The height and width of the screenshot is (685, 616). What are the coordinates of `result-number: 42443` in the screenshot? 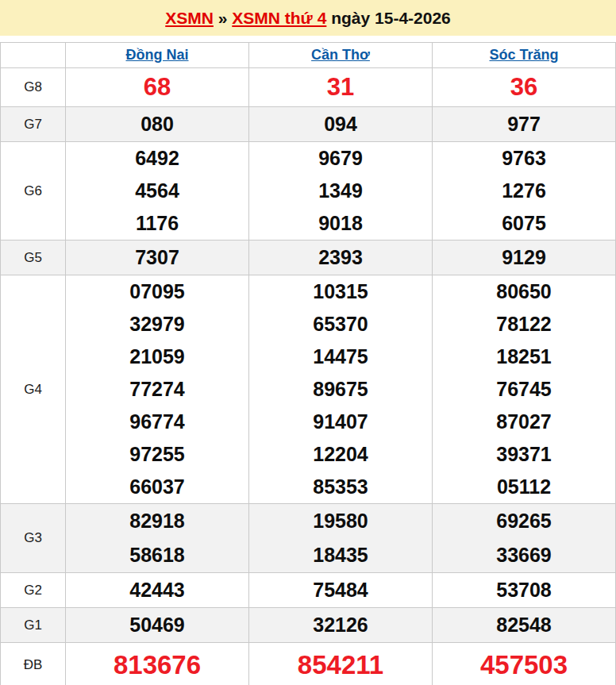 It's located at (157, 591).